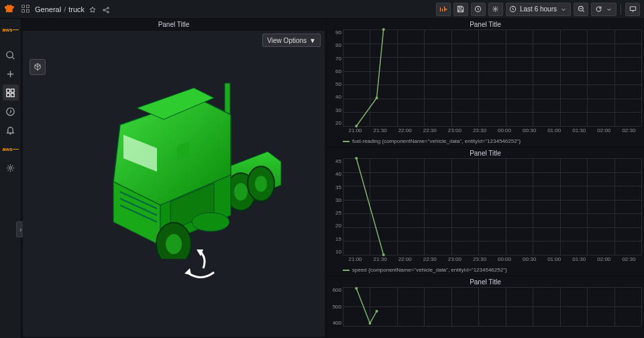 The image size is (644, 338). Describe the element at coordinates (11, 111) in the screenshot. I see `sidebar-item-explore` at that location.